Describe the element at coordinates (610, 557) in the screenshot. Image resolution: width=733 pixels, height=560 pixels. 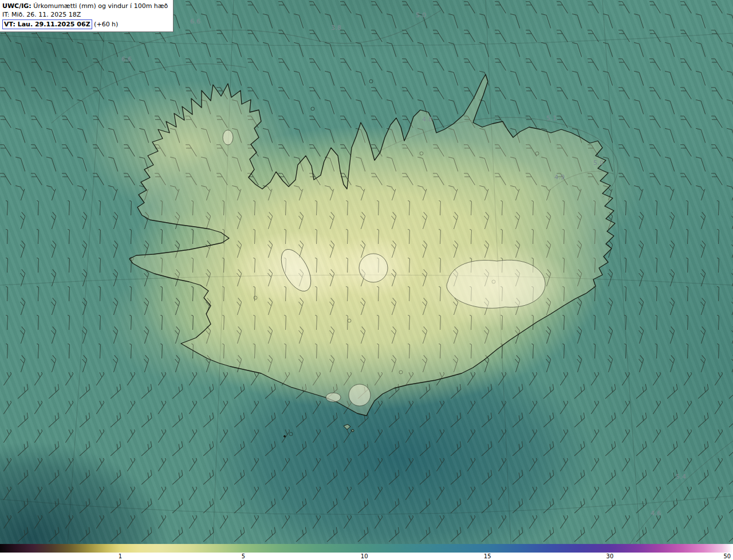
I see `colorbar-tick: 30` at that location.